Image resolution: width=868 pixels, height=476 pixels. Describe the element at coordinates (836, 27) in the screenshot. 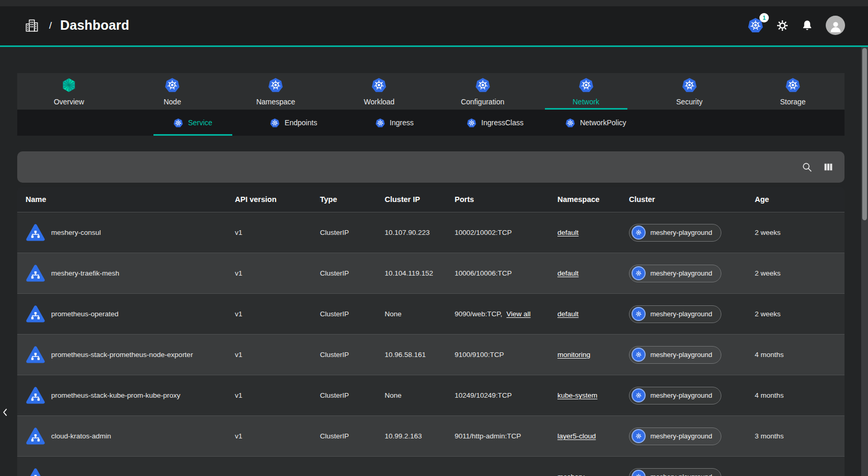

I see `person-icon` at that location.